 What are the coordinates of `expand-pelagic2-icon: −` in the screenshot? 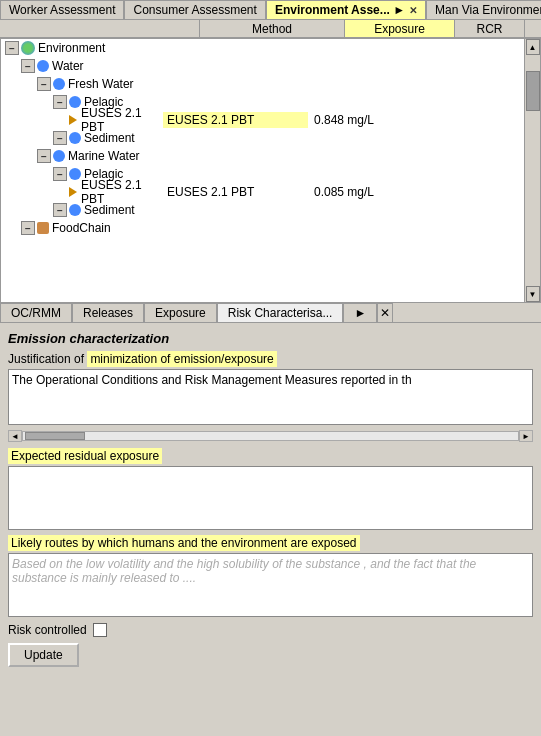 It's located at (60, 174).